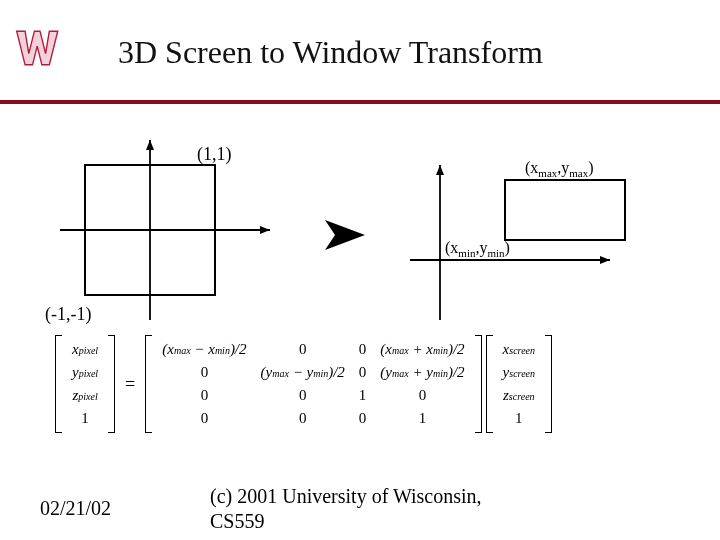 The width and height of the screenshot is (720, 540). What do you see at coordinates (330, 52) in the screenshot?
I see `slide-title: 3D Screen to Window Transform` at bounding box center [330, 52].